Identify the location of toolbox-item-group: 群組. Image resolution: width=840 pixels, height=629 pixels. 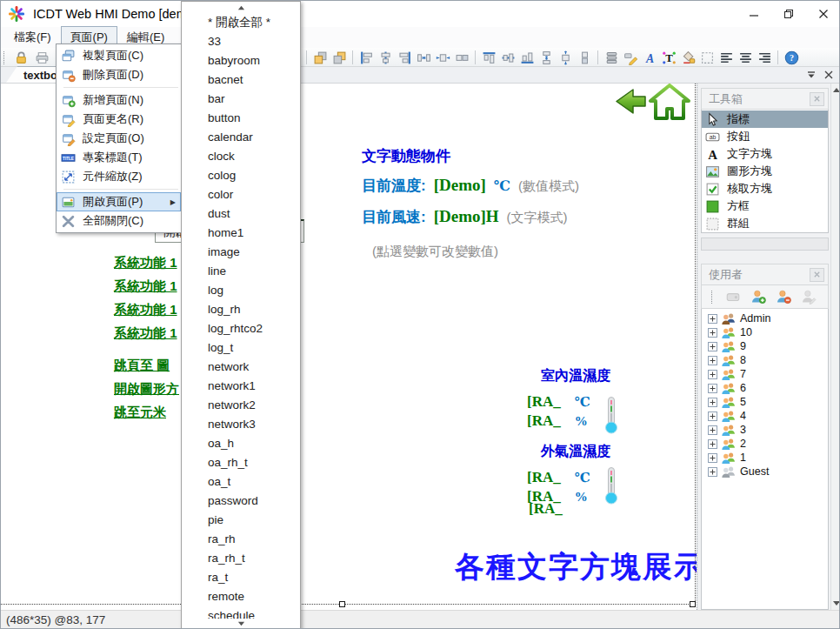
(765, 224).